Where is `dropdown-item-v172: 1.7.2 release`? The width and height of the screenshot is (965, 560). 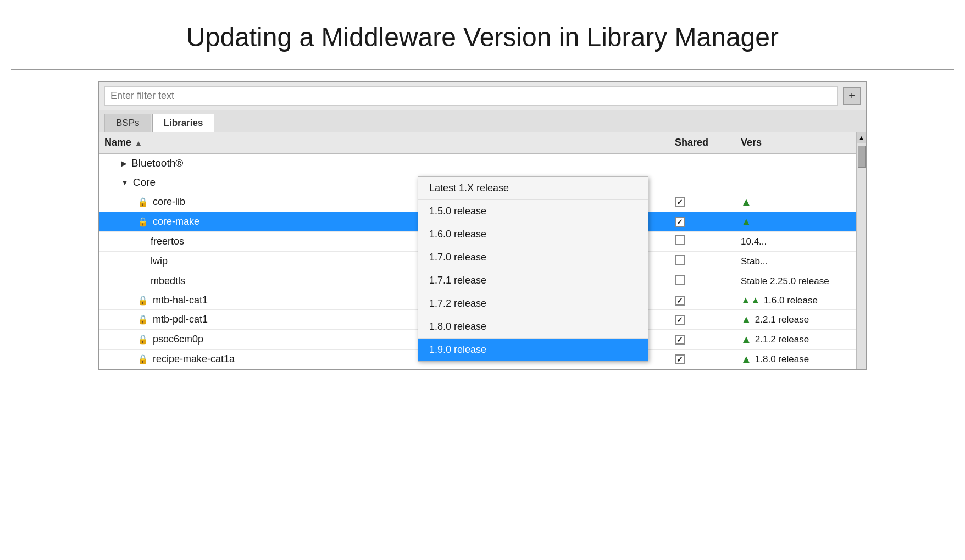
dropdown-item-v172: 1.7.2 release is located at coordinates (533, 304).